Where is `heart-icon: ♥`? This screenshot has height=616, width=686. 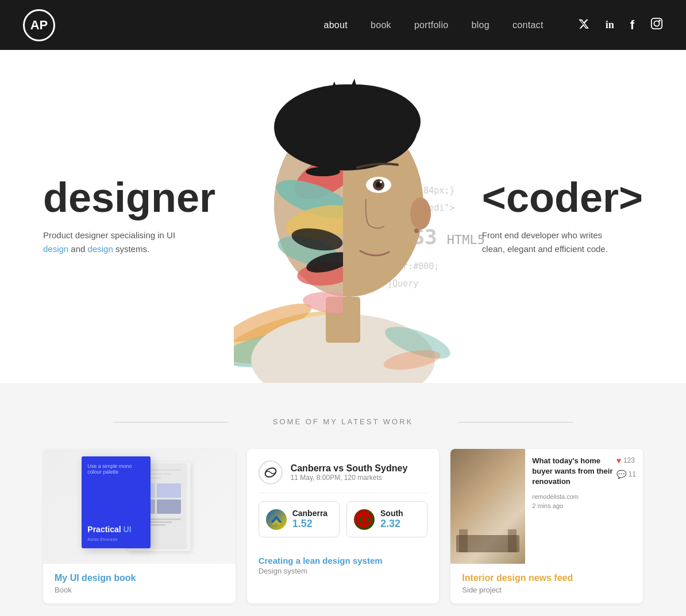
heart-icon: ♥ is located at coordinates (619, 460).